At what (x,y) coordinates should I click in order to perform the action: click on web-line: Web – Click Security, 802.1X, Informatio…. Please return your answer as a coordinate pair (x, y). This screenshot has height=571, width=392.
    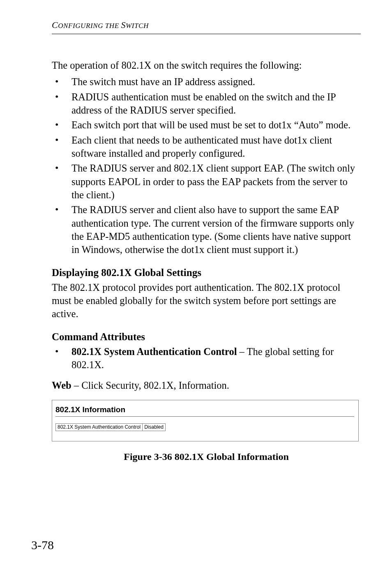
    Looking at the image, I should click on (206, 385).